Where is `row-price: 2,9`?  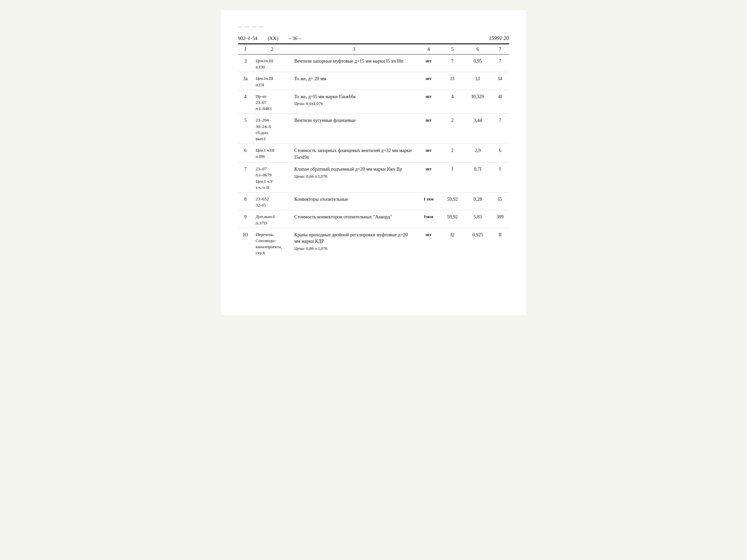
row-price: 2,9 is located at coordinates (478, 153).